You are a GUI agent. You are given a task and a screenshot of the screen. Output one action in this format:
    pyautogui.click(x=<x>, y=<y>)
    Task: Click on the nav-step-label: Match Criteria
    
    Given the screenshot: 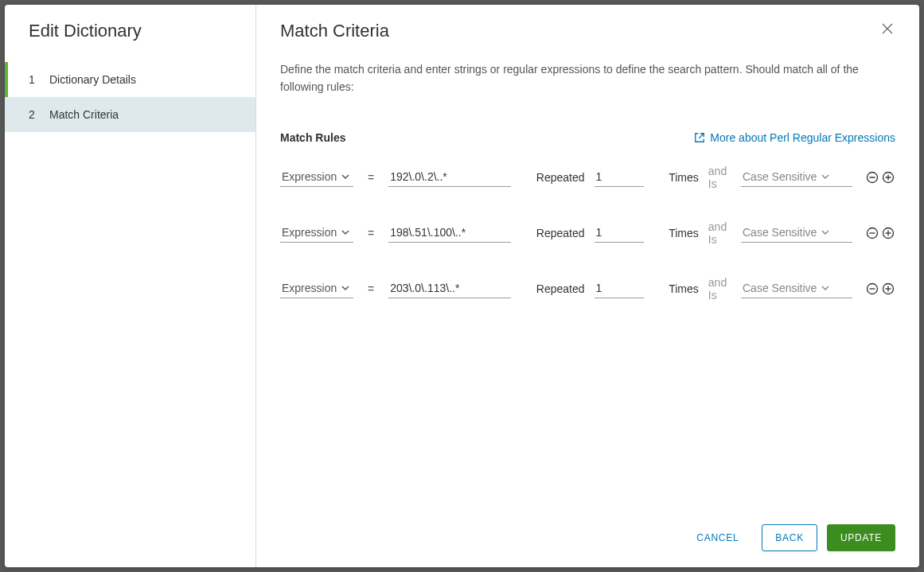 What is the action you would take?
    pyautogui.click(x=84, y=115)
    